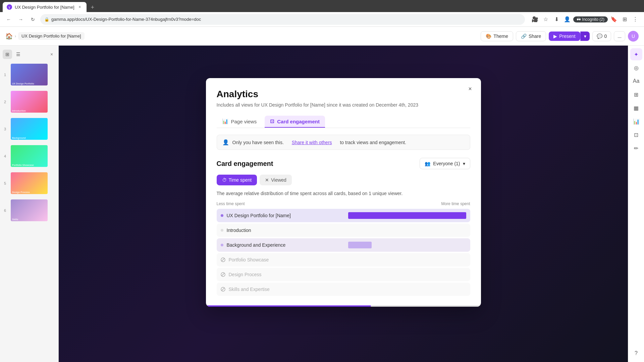  I want to click on tab-card-engagement: ⊡ Card engagement, so click(295, 122).